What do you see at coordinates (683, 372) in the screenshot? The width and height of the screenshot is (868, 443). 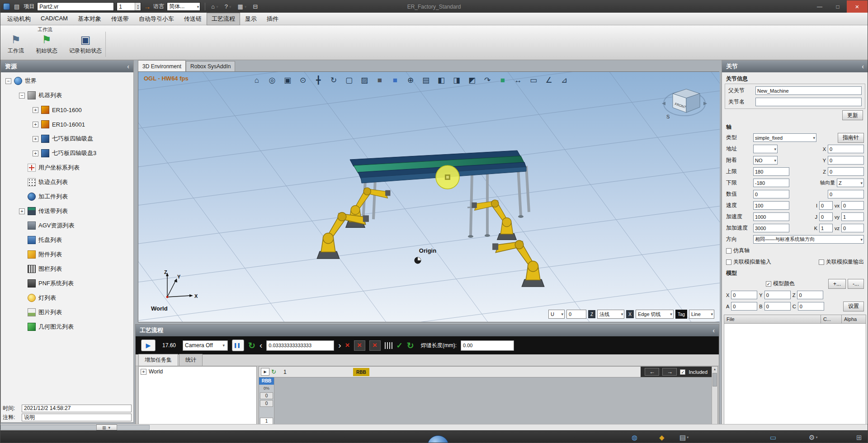 I see `included-checkbox: ✓` at bounding box center [683, 372].